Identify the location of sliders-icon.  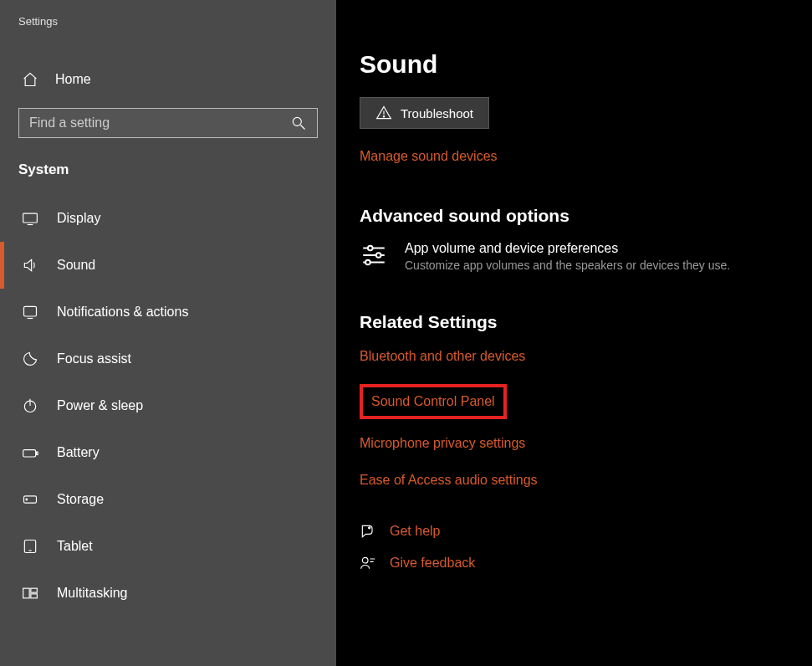
(374, 255).